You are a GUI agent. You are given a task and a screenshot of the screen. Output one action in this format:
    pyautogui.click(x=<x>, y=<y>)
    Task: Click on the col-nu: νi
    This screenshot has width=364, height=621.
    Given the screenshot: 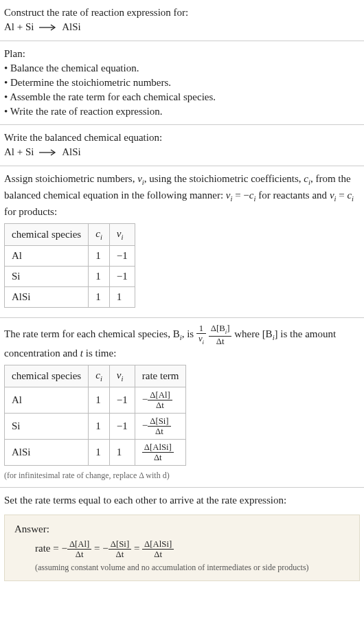 What is the action you would take?
    pyautogui.click(x=122, y=376)
    